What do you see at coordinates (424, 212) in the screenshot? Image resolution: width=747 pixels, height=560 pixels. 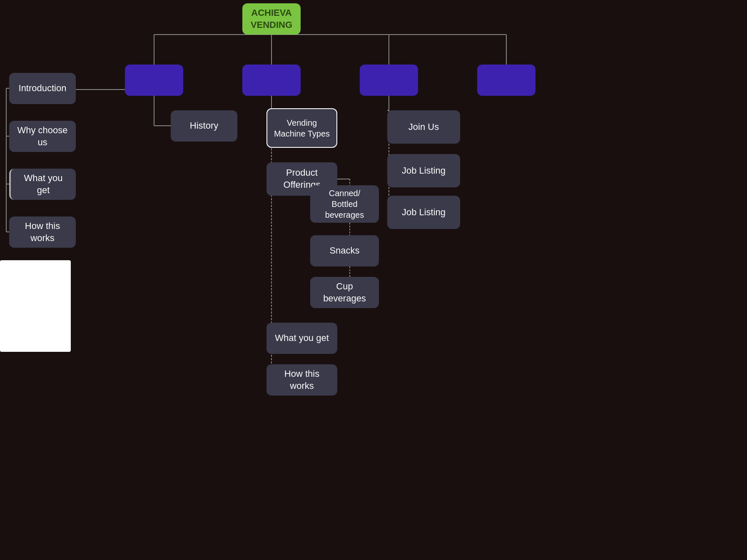 I see `job-listing-2-node: Job Listing` at bounding box center [424, 212].